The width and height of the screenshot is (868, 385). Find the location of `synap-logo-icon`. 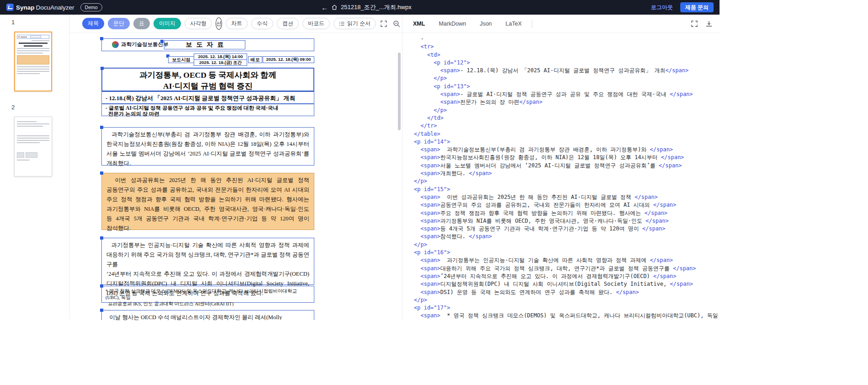

synap-logo-icon is located at coordinates (10, 7).